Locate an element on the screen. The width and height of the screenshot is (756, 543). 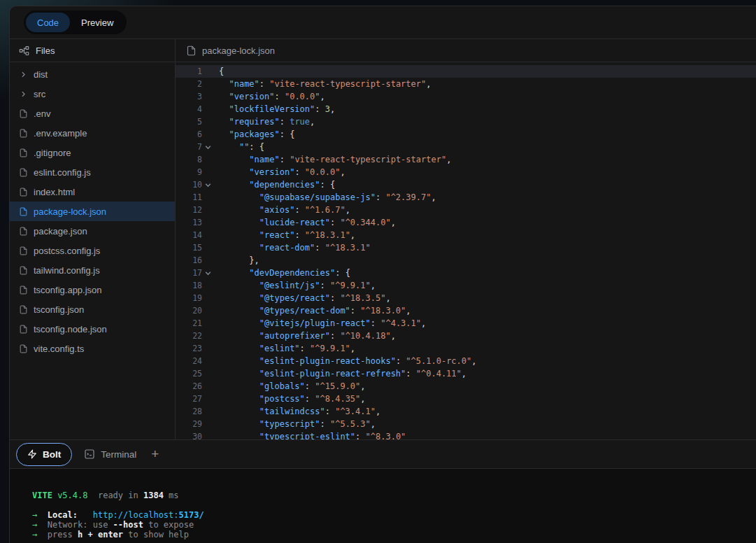
code-line-2: 2 "name": "vite-react-typescript-starter… is located at coordinates (466, 84).